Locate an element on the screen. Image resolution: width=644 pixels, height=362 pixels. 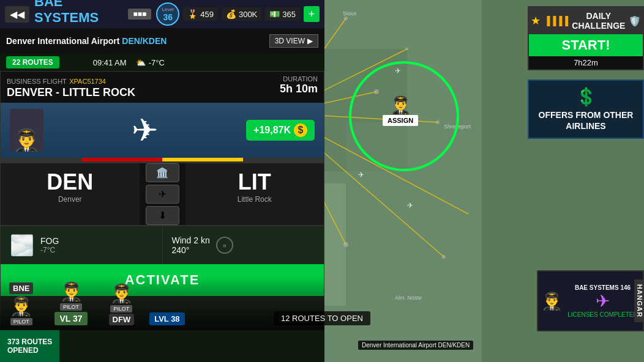
weather-row: 🌫️ FOG -7°C Wind 2 kn 240° ○ is located at coordinates (162, 245).